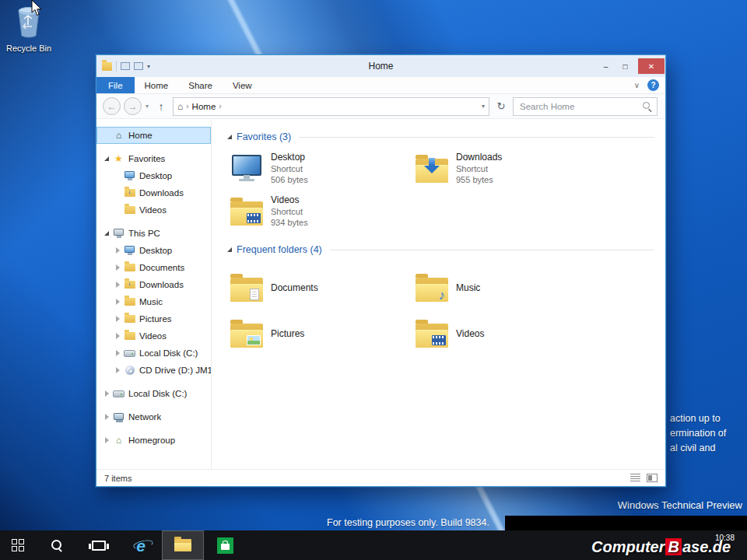 This screenshot has width=747, height=560. What do you see at coordinates (505, 288) in the screenshot?
I see `folder-tile-music: ♪ Music` at bounding box center [505, 288].